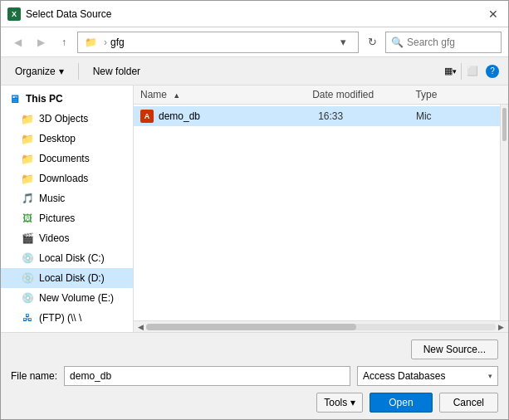 The image size is (509, 420). Describe the element at coordinates (448, 71) in the screenshot. I see `view-list-icon: ▦` at that location.